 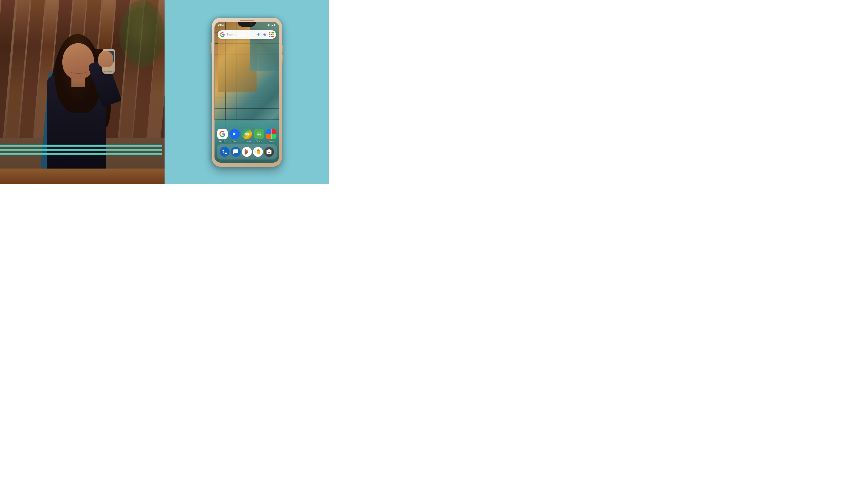 I want to click on lens-search-icon, so click(x=265, y=34).